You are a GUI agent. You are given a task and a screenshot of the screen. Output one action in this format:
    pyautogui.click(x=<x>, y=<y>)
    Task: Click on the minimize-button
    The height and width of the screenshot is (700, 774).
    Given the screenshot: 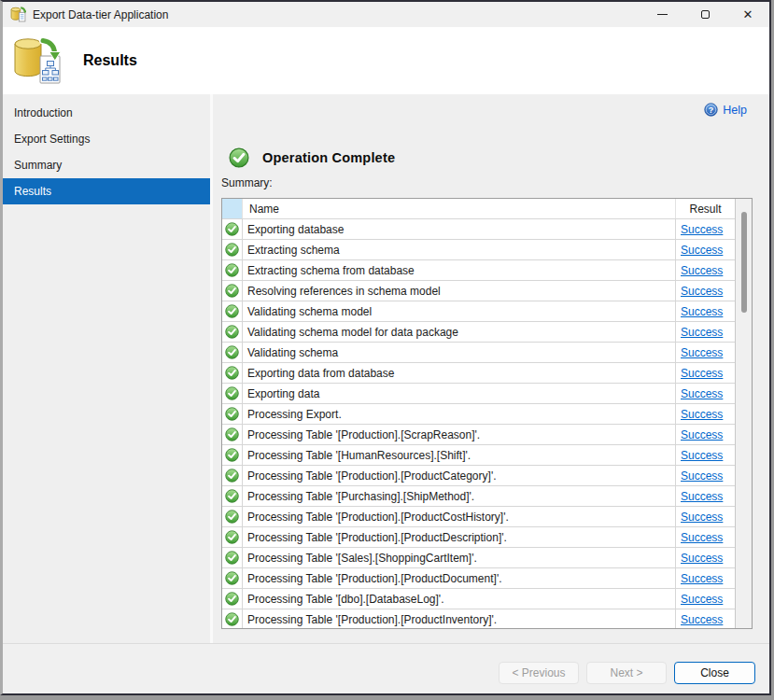 What is the action you would take?
    pyautogui.click(x=662, y=15)
    